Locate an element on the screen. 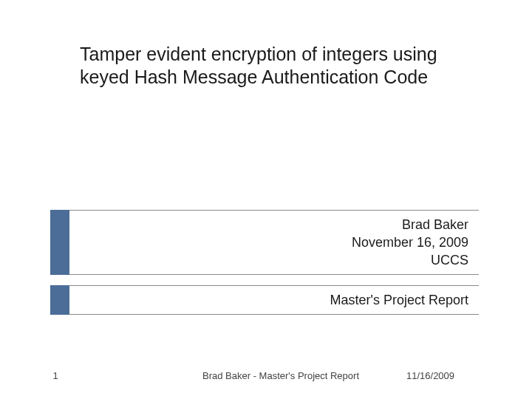  footer-center-text: Brad Baker - Master's Project Report is located at coordinates (259, 375).